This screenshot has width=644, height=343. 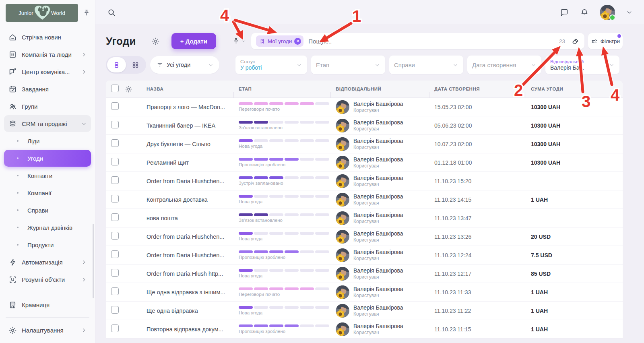 I want to click on logo: Junior World, so click(x=42, y=13).